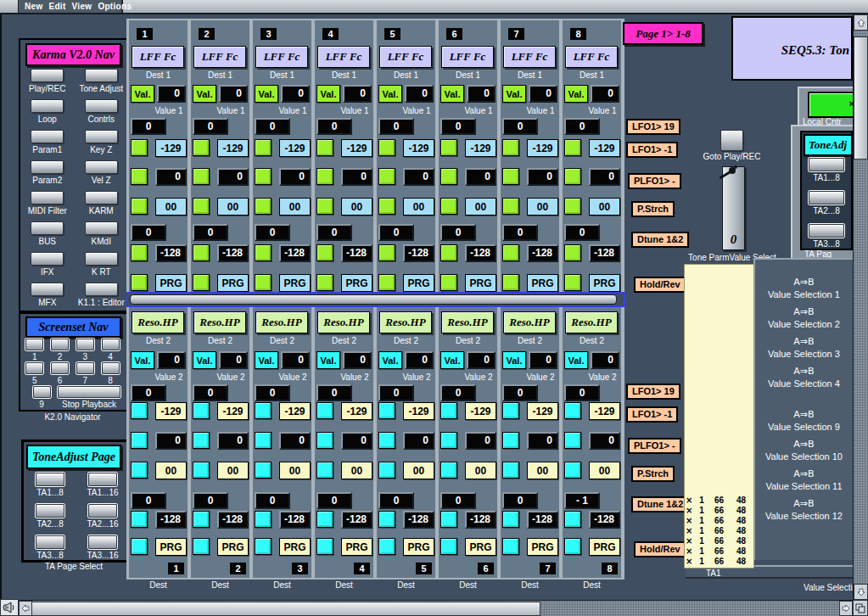  What do you see at coordinates (376, 300) in the screenshot?
I see `section-divider-slider` at bounding box center [376, 300].